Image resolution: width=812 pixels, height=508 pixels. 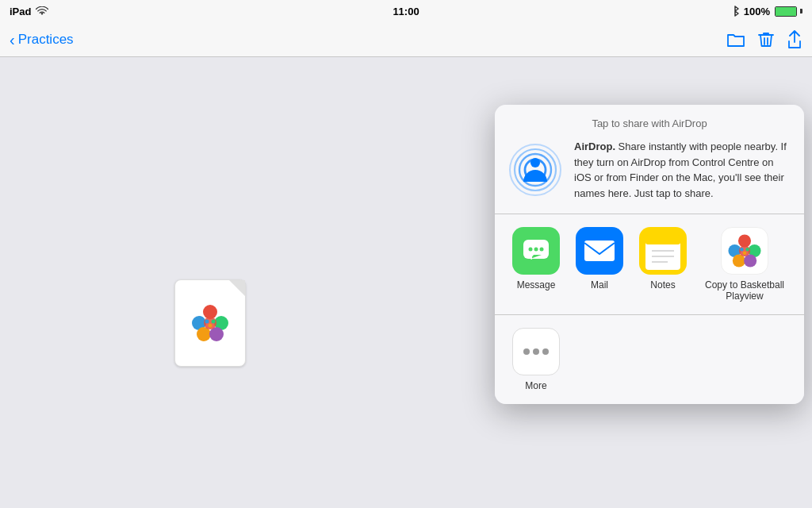 I want to click on basketball-icon-small, so click(x=745, y=251).